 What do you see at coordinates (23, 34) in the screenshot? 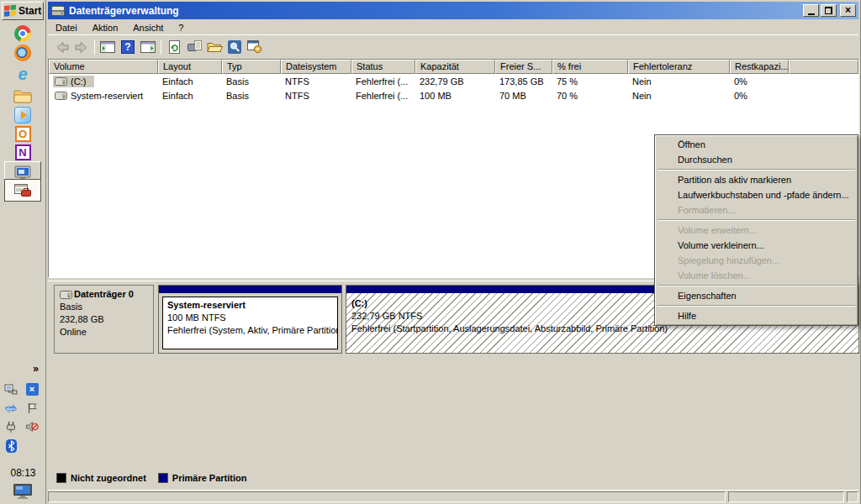
I see `chrome-icon` at bounding box center [23, 34].